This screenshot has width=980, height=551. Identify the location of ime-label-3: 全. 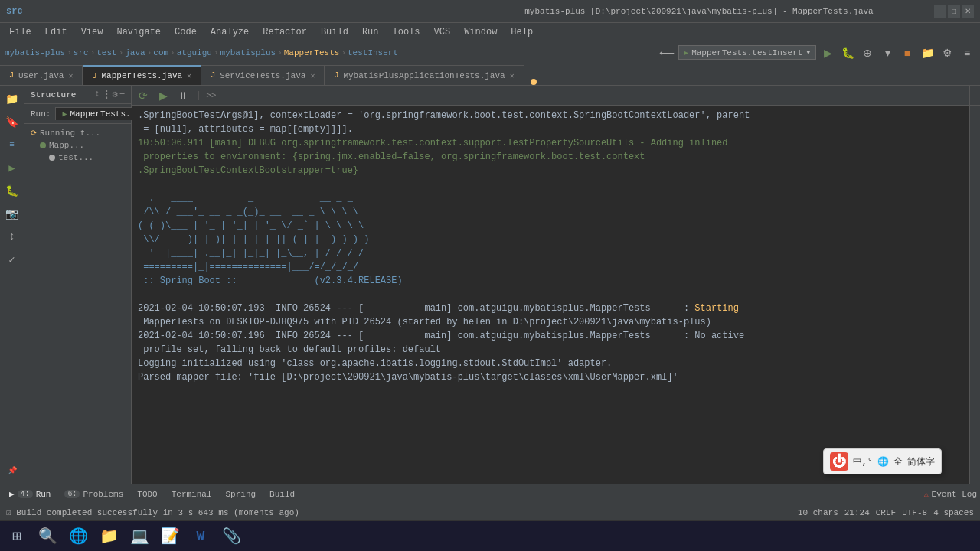
(898, 462).